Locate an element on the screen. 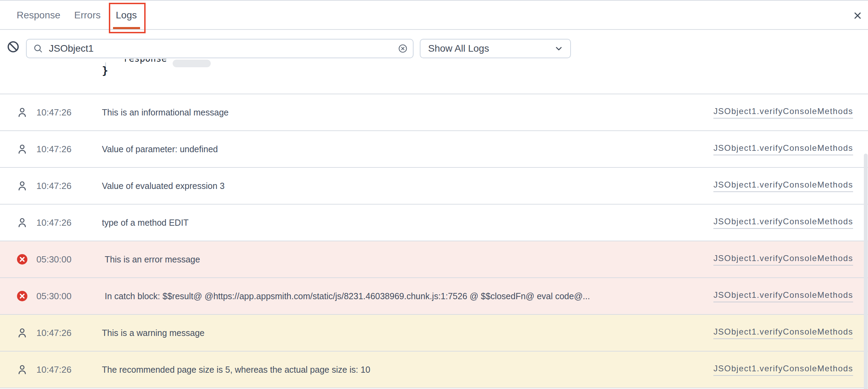 The image size is (868, 389). log-entry: 10:47:26 Value of parameter: undefined J… is located at coordinates (434, 149).